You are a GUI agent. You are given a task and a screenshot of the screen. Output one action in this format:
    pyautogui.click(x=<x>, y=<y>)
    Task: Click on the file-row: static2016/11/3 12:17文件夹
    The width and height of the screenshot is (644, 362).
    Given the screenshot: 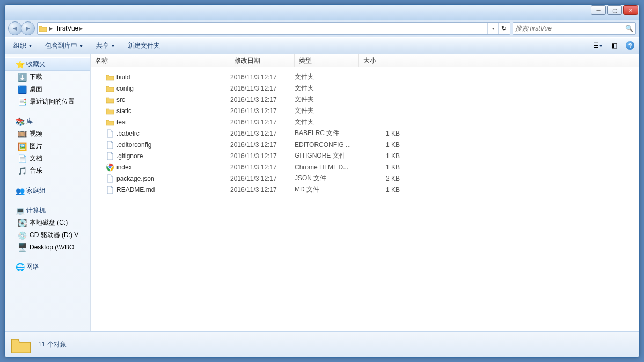 What is the action you would take?
    pyautogui.click(x=365, y=110)
    